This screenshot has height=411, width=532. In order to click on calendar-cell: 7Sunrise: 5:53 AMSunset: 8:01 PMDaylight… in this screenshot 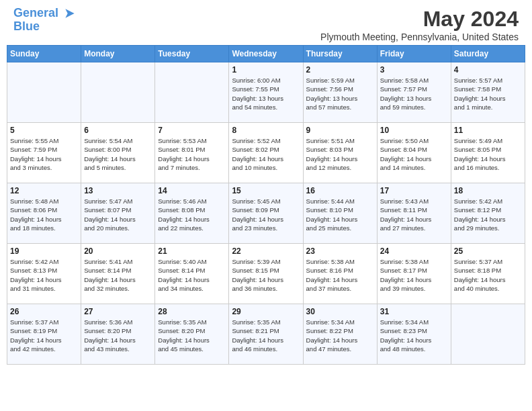, I will do `click(192, 153)`.